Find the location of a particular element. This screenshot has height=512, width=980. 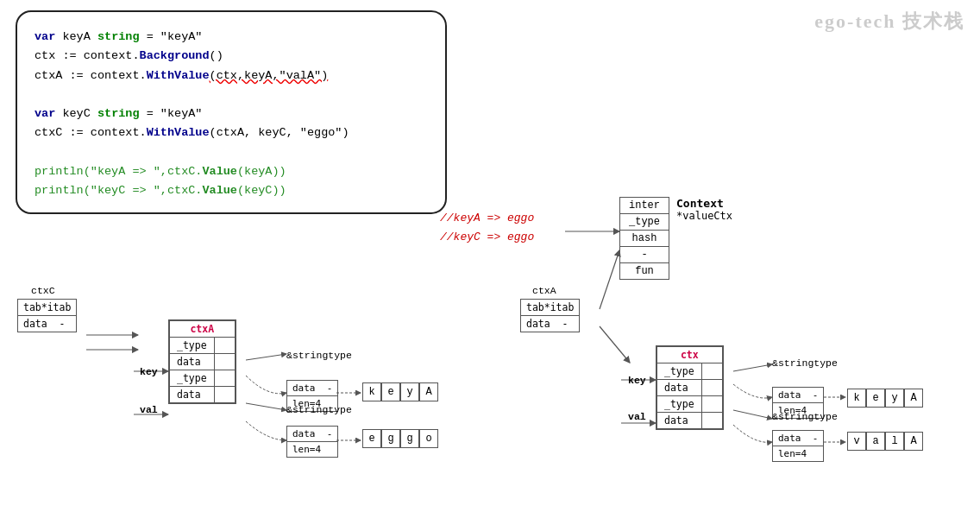

code-text: keyC is located at coordinates (79, 114).